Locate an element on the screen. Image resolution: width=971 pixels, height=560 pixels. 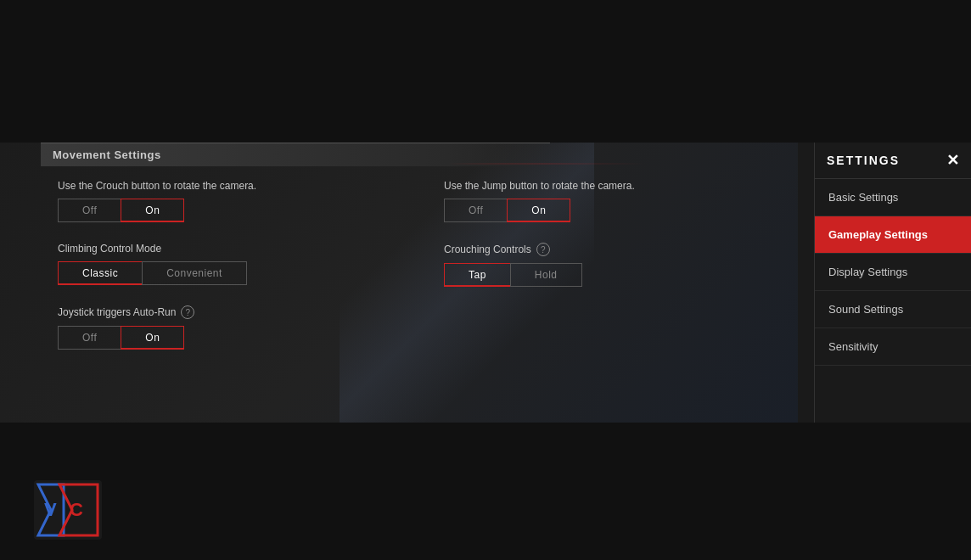
crouching-controls-label: Crouching Controls ? is located at coordinates (611, 249).